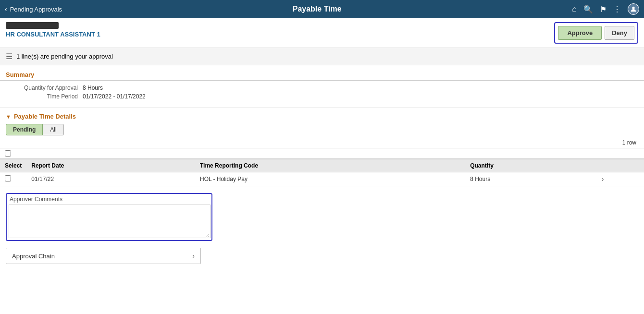  What do you see at coordinates (53, 35) in the screenshot?
I see `employee-role: HR CONSULTANT ASSISTANT 1` at bounding box center [53, 35].